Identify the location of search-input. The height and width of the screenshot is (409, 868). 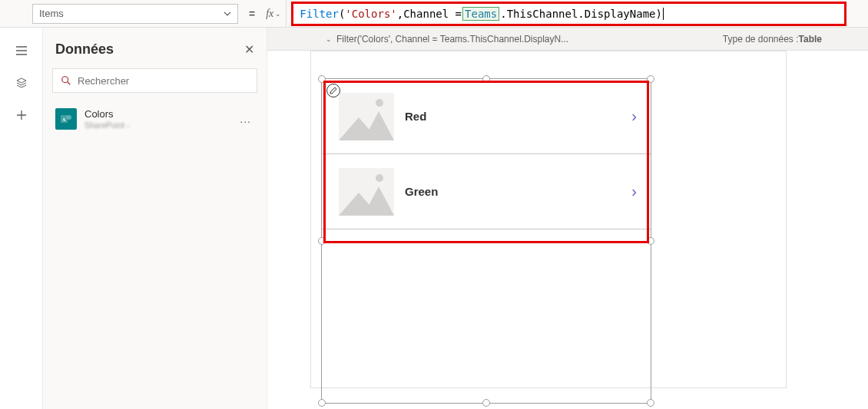
(163, 81).